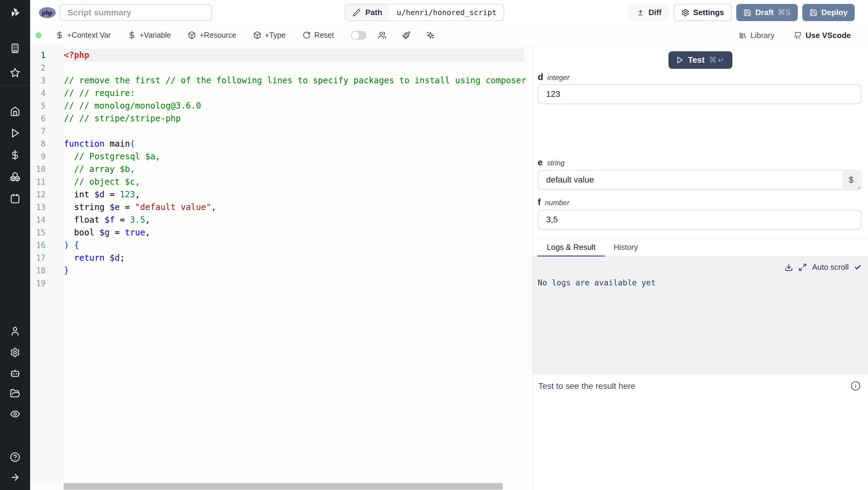 Image resolution: width=868 pixels, height=490 pixels. I want to click on tab-logs-result: Logs & Result, so click(571, 247).